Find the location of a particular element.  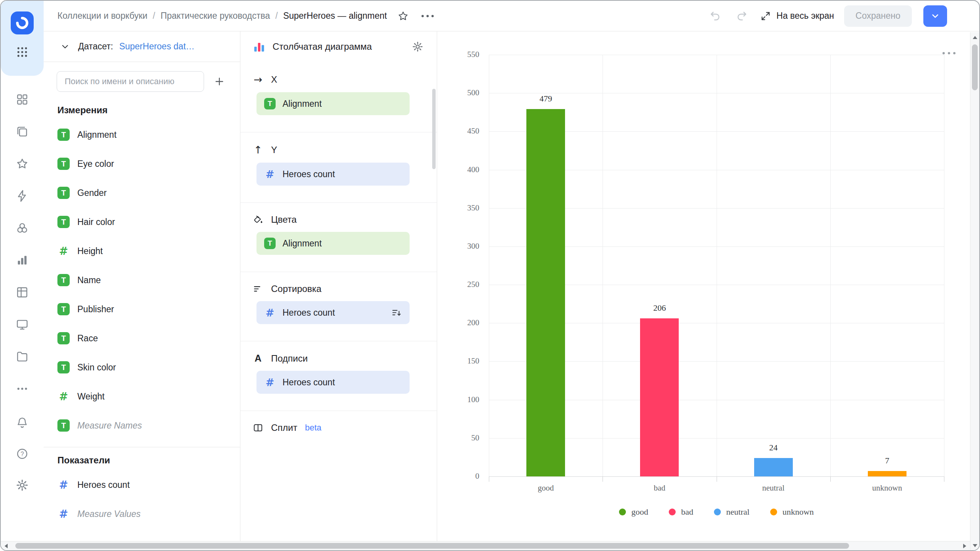

config-scrollbar-thumb is located at coordinates (434, 129).